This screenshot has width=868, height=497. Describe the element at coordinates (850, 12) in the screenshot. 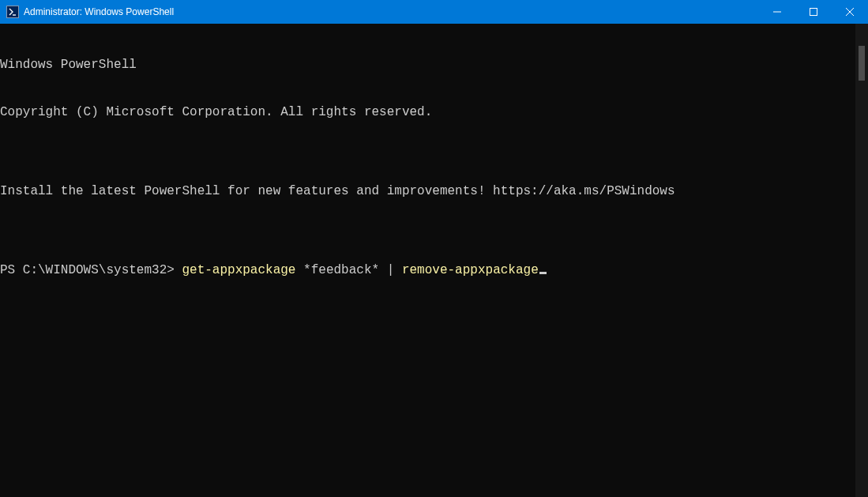

I see `close-button` at that location.